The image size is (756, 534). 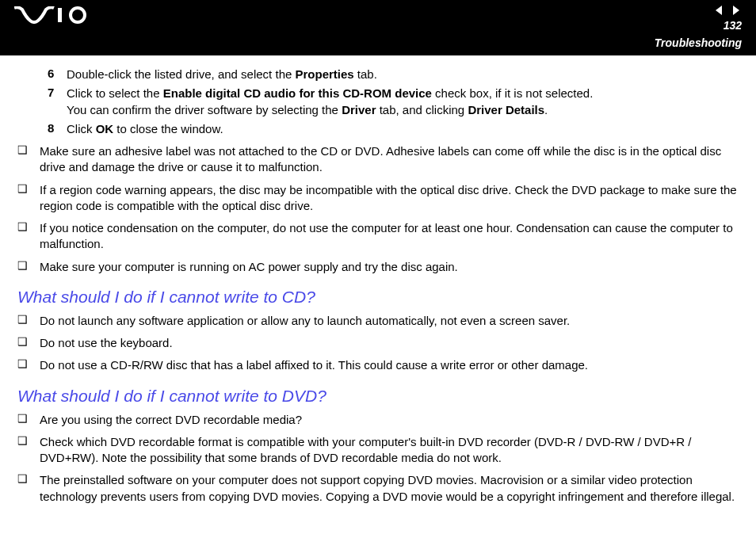 I want to click on step-text: Click OK to close the window., so click(x=403, y=129).